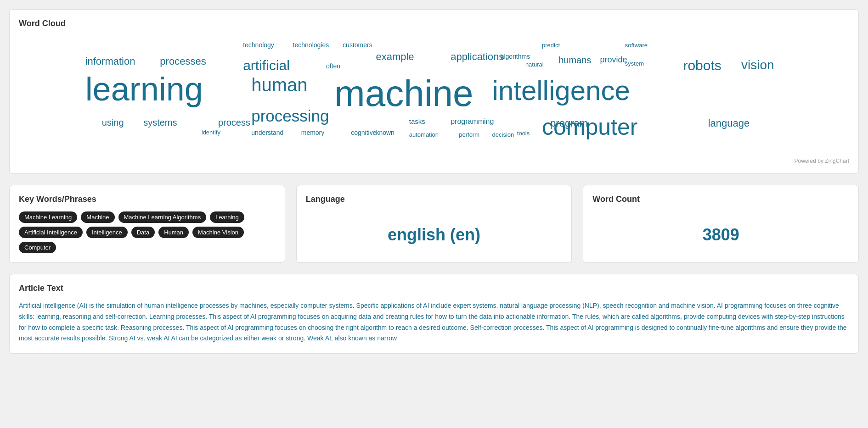 This screenshot has height=428, width=868. Describe the element at coordinates (424, 135) in the screenshot. I see `word-cloud-word: automation` at that location.